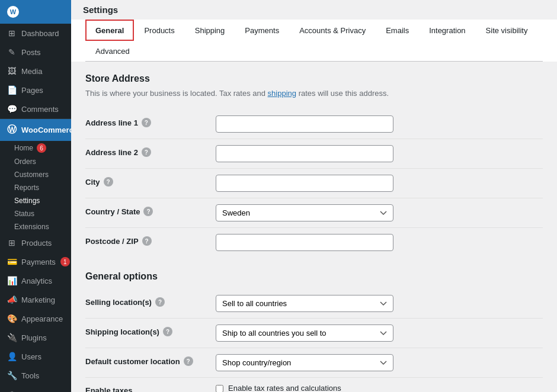  I want to click on sidebar-item-marketing: 📣 Marketing, so click(36, 300).